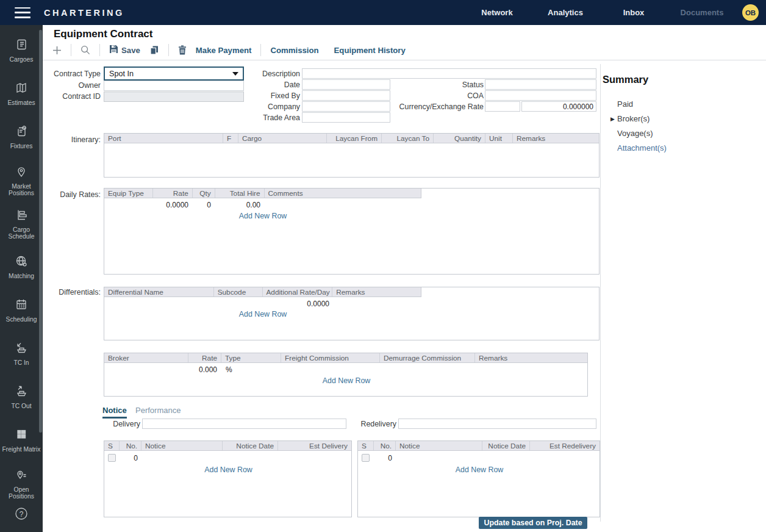  What do you see at coordinates (351, 138) in the screenshot?
I see `itinerary-table-header: Port F Cargo Laycan From Laycan To Quant…` at bounding box center [351, 138].